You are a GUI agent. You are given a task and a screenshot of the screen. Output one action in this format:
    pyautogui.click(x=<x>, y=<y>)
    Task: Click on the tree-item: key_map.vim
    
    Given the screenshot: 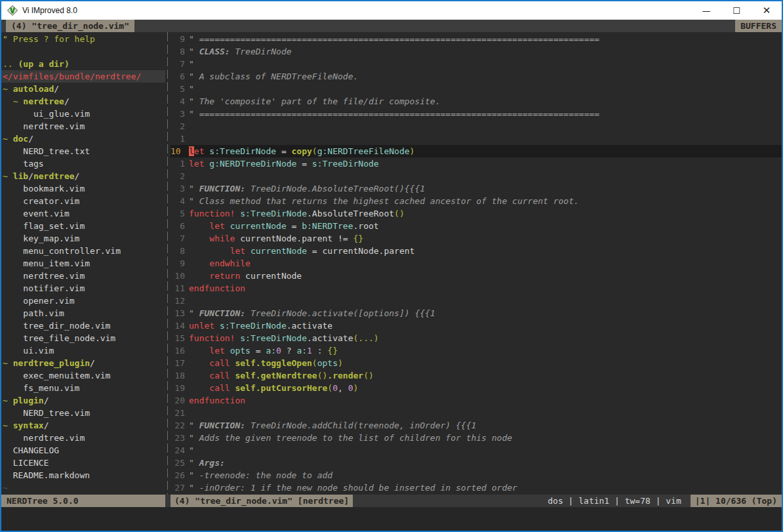 What is the action you would take?
    pyautogui.click(x=83, y=239)
    